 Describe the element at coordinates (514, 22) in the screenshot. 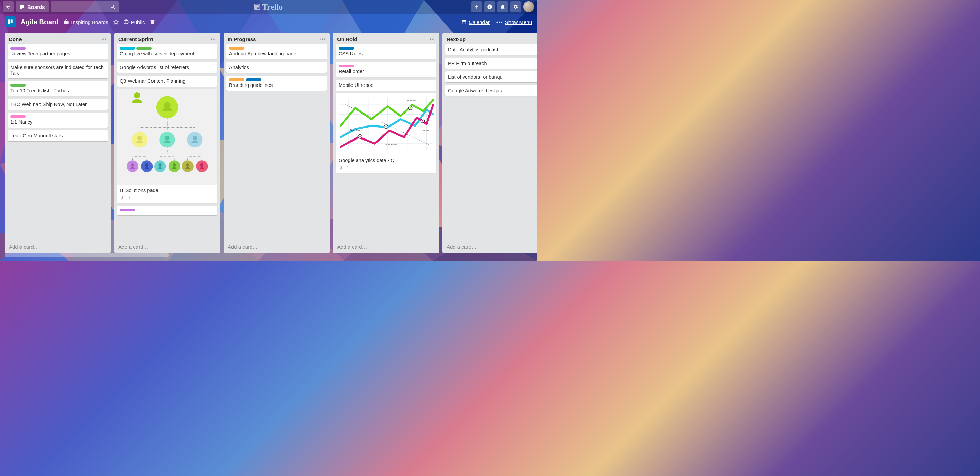

I see `show-menu-button: ••• Show Menu` at that location.